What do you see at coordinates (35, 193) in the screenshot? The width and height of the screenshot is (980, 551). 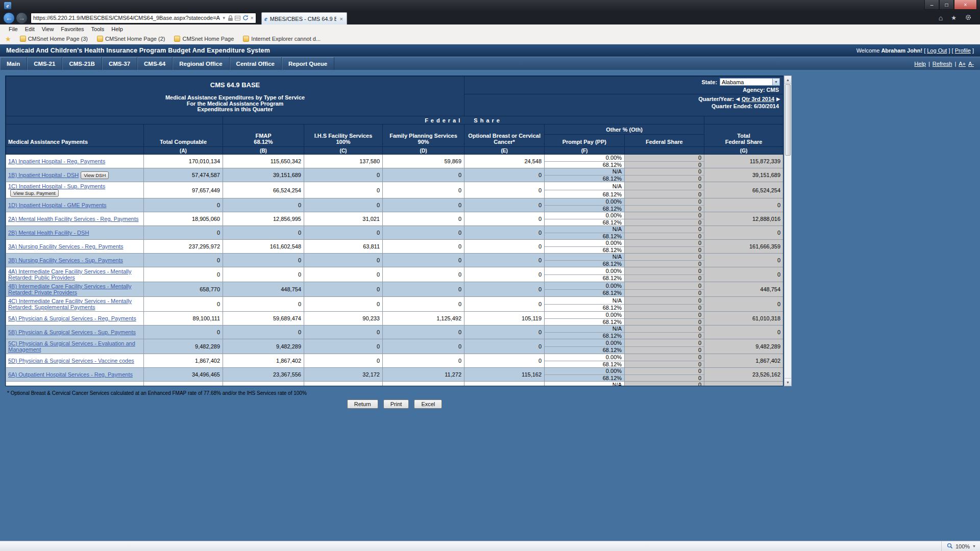 I see `row-action-button: View Sup. Payment` at bounding box center [35, 193].